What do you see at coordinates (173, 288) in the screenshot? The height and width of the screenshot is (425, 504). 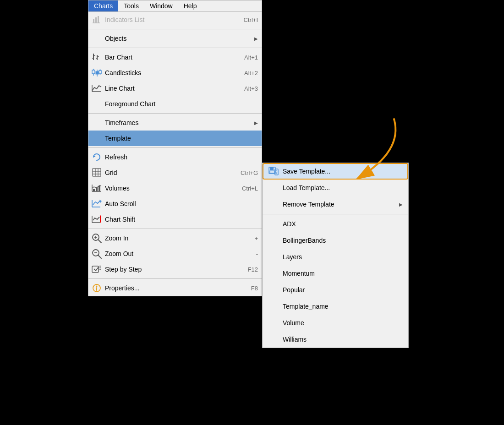 I see `properties-label: Properties...` at bounding box center [173, 288].